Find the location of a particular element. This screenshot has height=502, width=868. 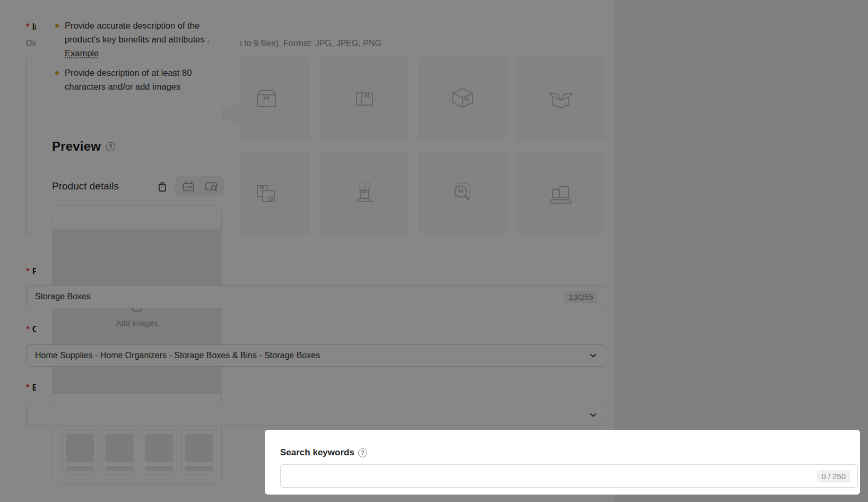

search-keywords-input is located at coordinates (553, 476).